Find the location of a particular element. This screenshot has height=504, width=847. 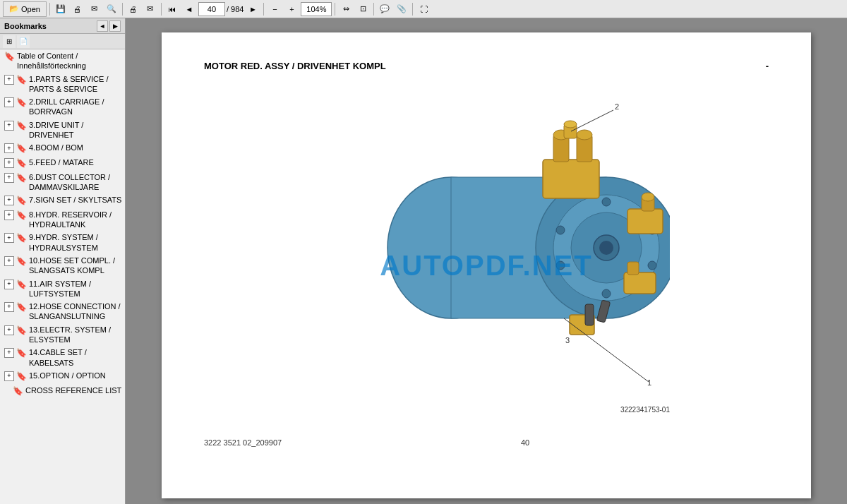

sidebar-label-drive: 3.DRIVE UNIT / DRIVENHET is located at coordinates (76, 130).